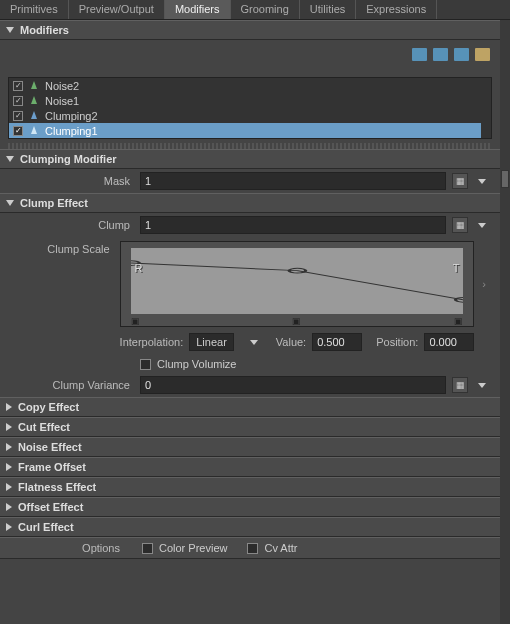  Describe the element at coordinates (250, 507) in the screenshot. I see `offset-effect-header: Offset Effect` at that location.